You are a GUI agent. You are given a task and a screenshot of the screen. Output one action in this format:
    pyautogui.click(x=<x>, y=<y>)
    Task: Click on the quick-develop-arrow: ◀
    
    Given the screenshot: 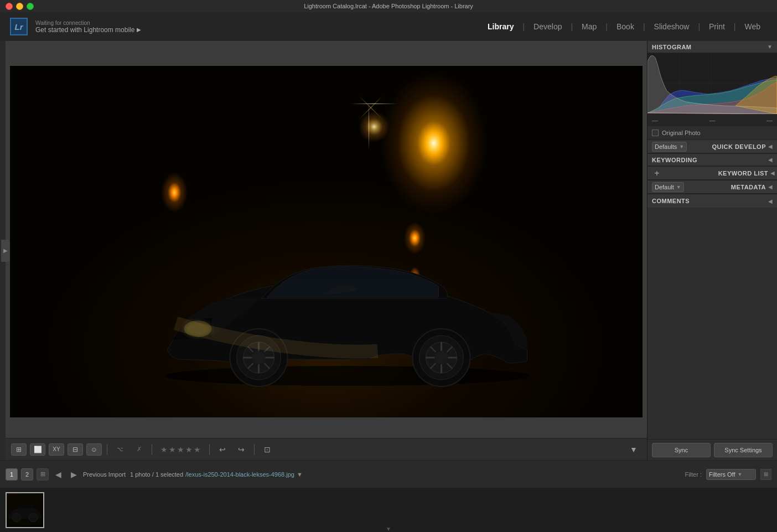 What is the action you would take?
    pyautogui.click(x=770, y=146)
    